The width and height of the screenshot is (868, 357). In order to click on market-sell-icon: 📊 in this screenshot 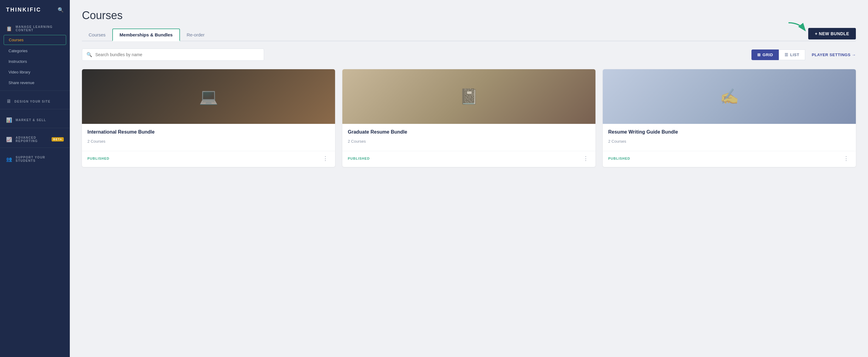, I will do `click(9, 120)`.